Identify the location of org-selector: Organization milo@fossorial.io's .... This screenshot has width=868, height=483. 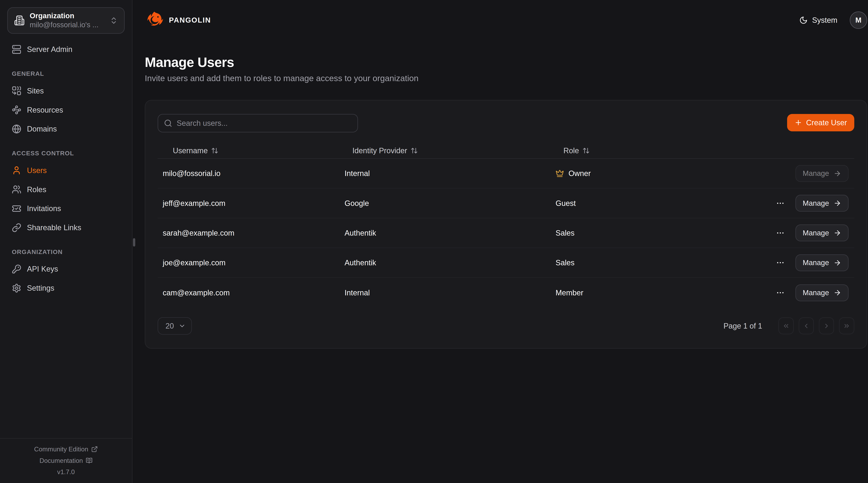
(66, 21).